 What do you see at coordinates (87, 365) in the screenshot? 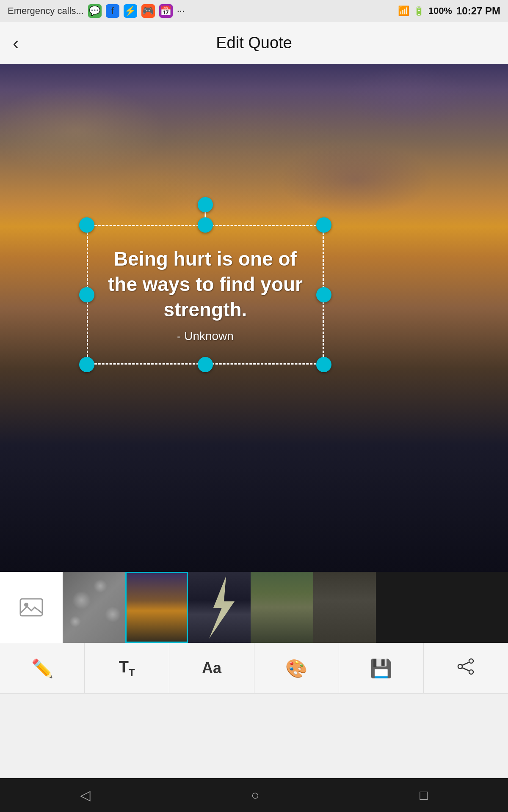
I see `handle-bottom-left` at bounding box center [87, 365].